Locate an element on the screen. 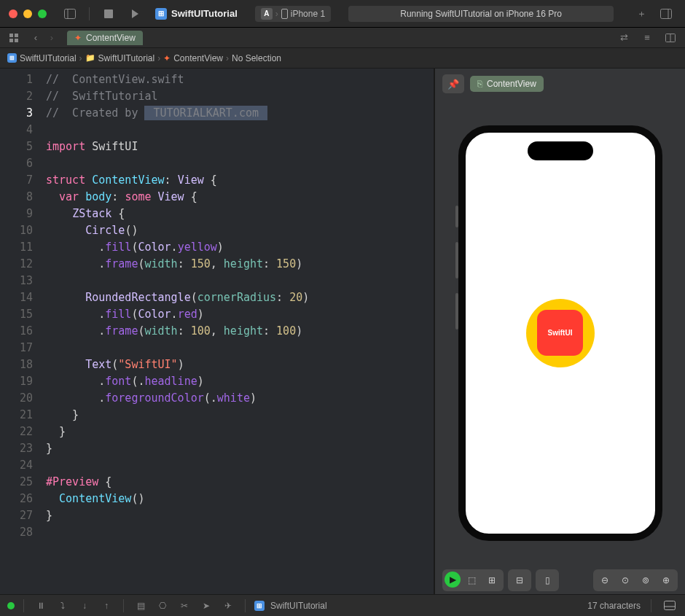  adjust-editor: ≡ is located at coordinates (647, 38).